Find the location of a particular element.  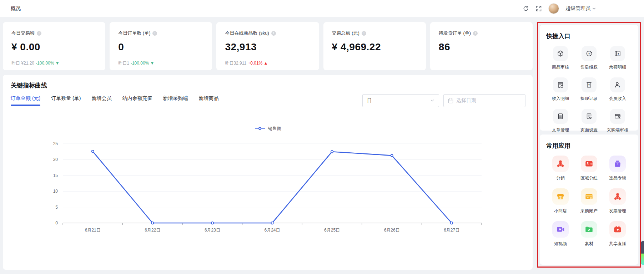

quick-entry-item-product-review: 商品审核 is located at coordinates (560, 58).